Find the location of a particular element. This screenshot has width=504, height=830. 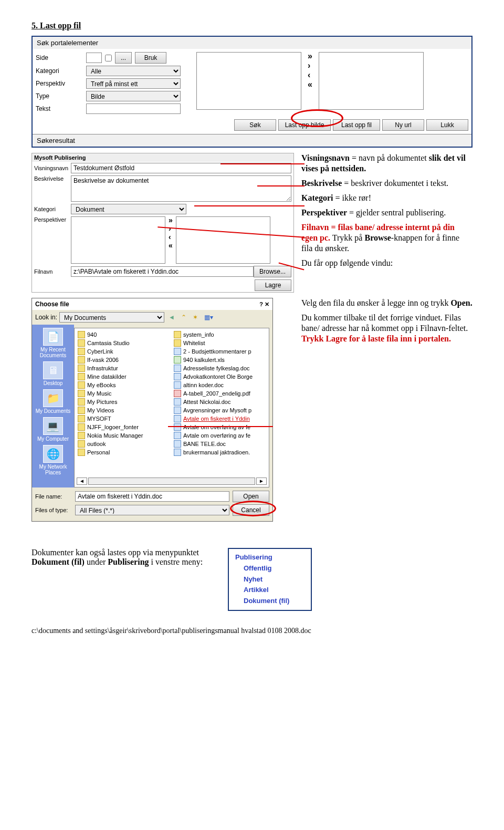

kategori2-select: Dokument is located at coordinates (129, 209).